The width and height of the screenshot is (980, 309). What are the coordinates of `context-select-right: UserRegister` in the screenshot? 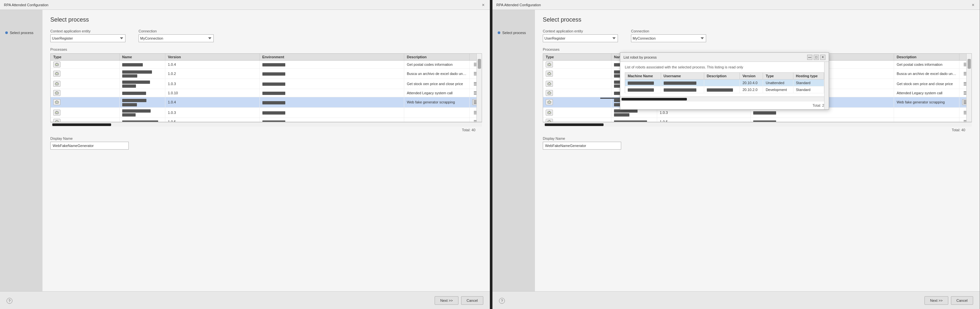 It's located at (581, 38).